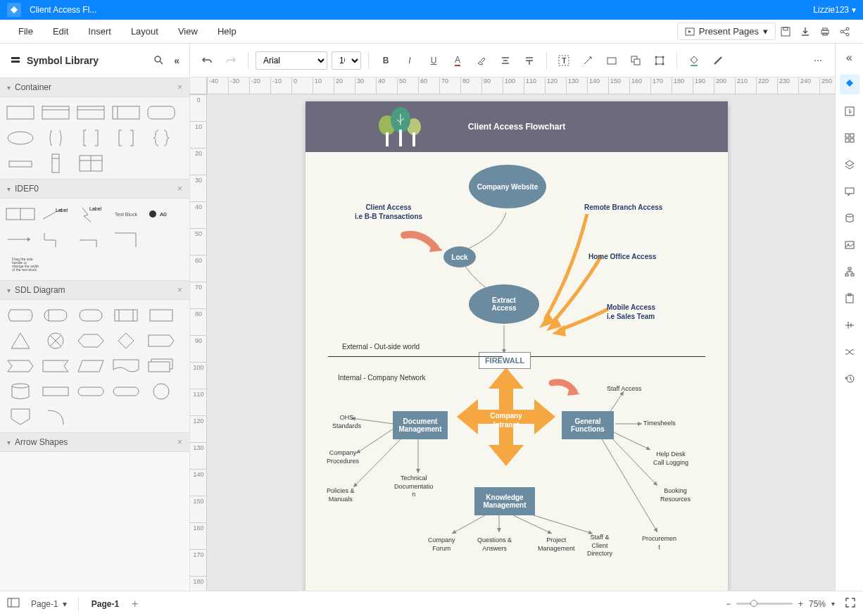  What do you see at coordinates (588, 61) in the screenshot?
I see `connector-button` at bounding box center [588, 61].